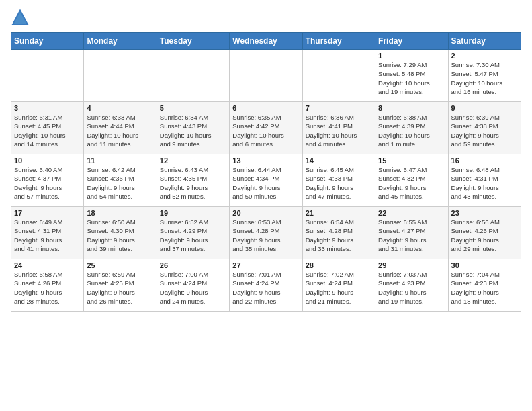 Image resolution: width=532 pixels, height=411 pixels. What do you see at coordinates (339, 108) in the screenshot?
I see `day-number: 7` at bounding box center [339, 108].